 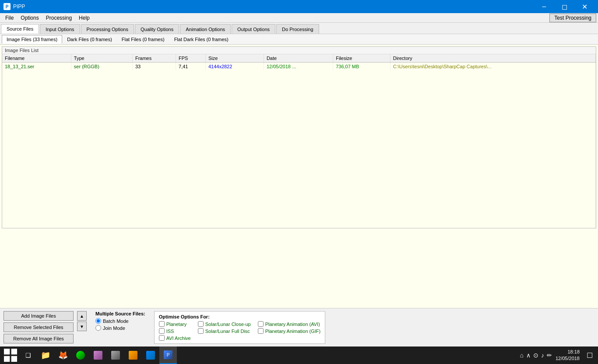 I want to click on subtab-flat-files: Flat Files (0 frames), so click(x=143, y=39).